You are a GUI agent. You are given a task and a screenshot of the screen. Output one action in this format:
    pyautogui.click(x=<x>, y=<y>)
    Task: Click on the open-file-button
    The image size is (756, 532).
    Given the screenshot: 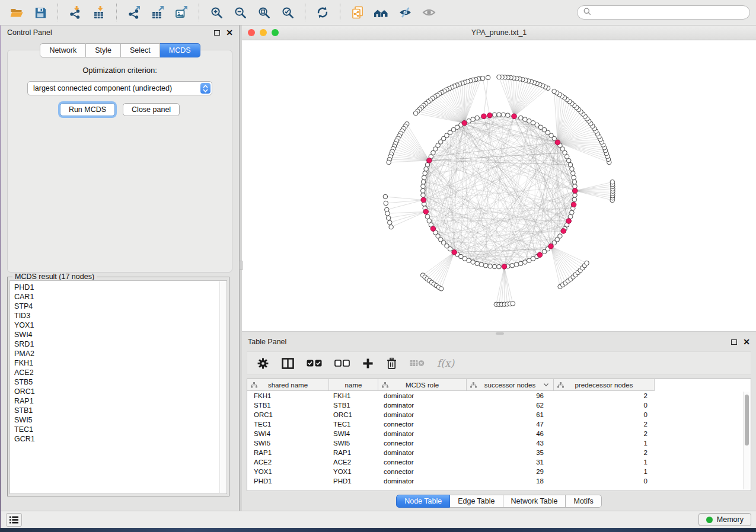 What is the action you would take?
    pyautogui.click(x=17, y=12)
    